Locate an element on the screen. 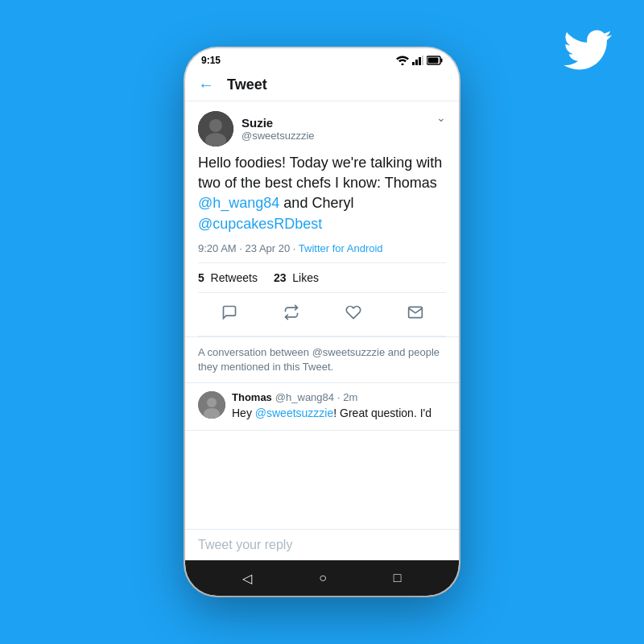  likes-count: 23 Likes is located at coordinates (296, 278).